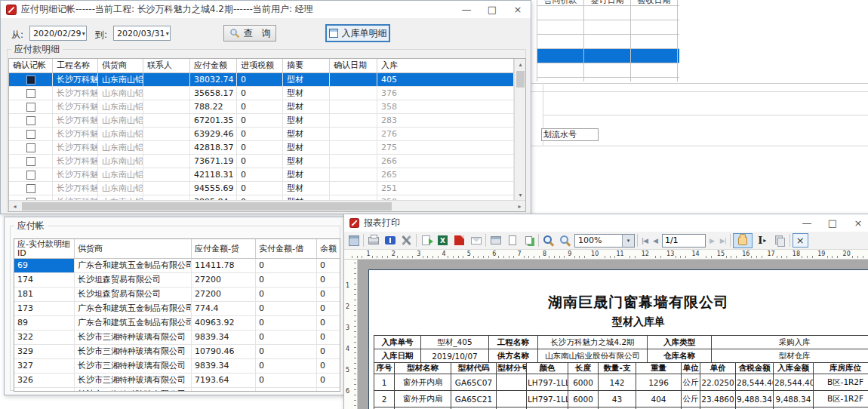 The image size is (868, 409). What do you see at coordinates (442, 241) in the screenshot?
I see `excel-icon` at bounding box center [442, 241].